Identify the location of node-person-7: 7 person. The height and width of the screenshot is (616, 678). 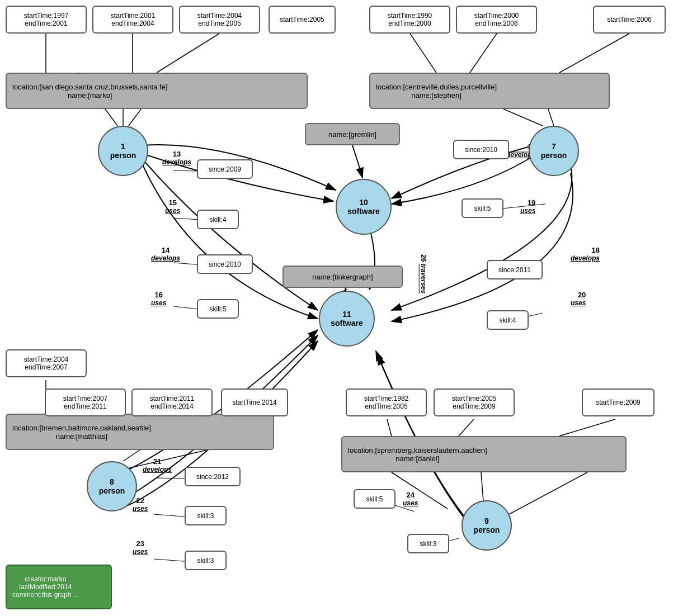
(554, 151).